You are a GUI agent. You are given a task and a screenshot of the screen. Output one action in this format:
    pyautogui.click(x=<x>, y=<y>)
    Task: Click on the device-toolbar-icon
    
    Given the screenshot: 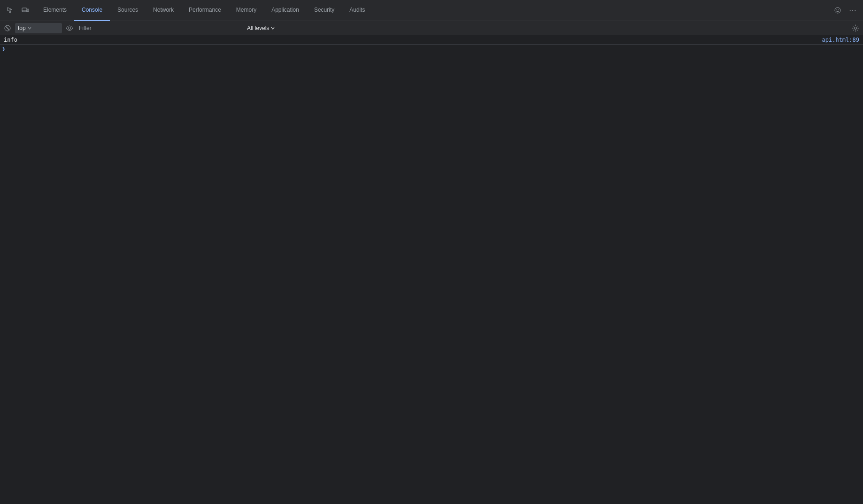 What is the action you would take?
    pyautogui.click(x=25, y=10)
    